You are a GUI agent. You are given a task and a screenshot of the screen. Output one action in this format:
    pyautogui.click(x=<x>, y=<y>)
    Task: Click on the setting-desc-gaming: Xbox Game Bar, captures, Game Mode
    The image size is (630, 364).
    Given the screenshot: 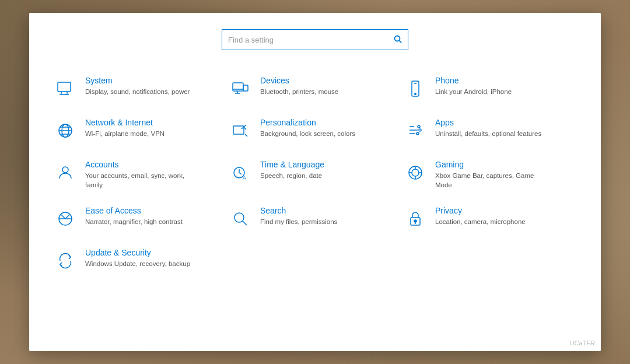 What is the action you would take?
    pyautogui.click(x=489, y=180)
    